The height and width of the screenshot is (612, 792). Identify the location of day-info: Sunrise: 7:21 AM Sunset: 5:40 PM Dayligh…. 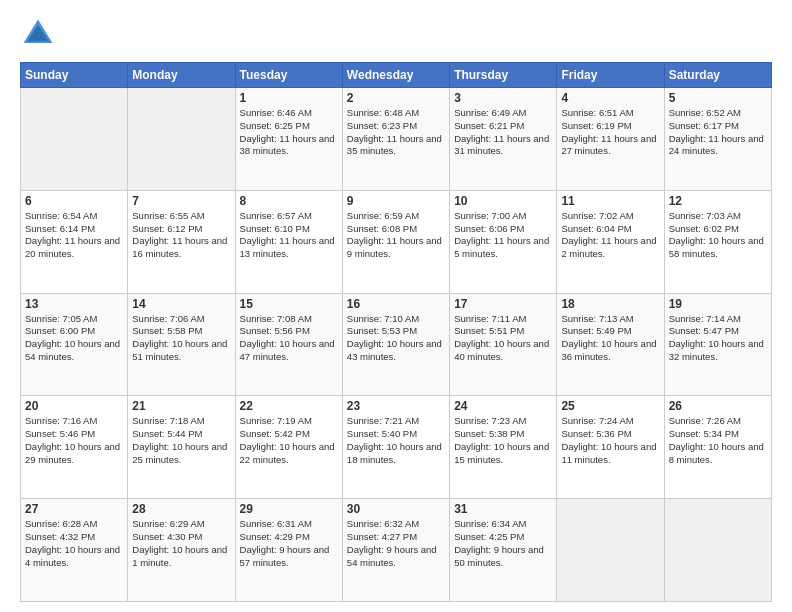
(396, 440).